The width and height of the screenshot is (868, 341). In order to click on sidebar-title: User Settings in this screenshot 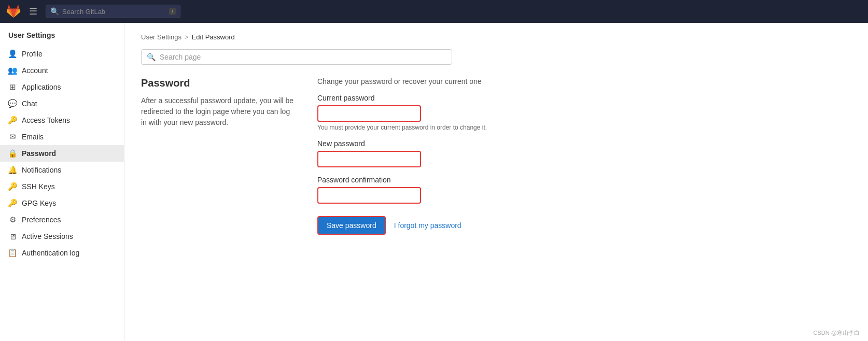, I will do `click(62, 38)`.